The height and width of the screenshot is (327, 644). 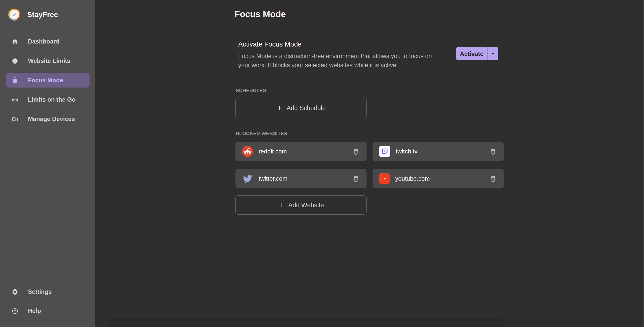 I want to click on blocked-site-name: youtube.com, so click(x=442, y=179).